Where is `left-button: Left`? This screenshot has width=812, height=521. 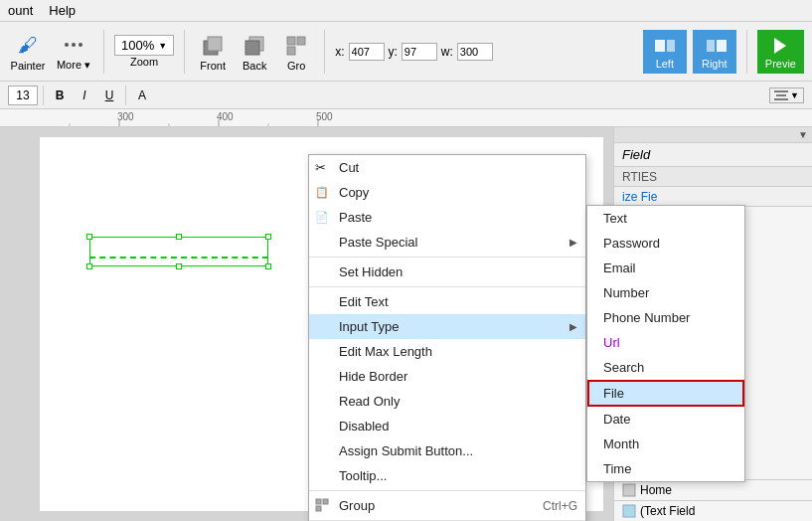 left-button: Left is located at coordinates (665, 52).